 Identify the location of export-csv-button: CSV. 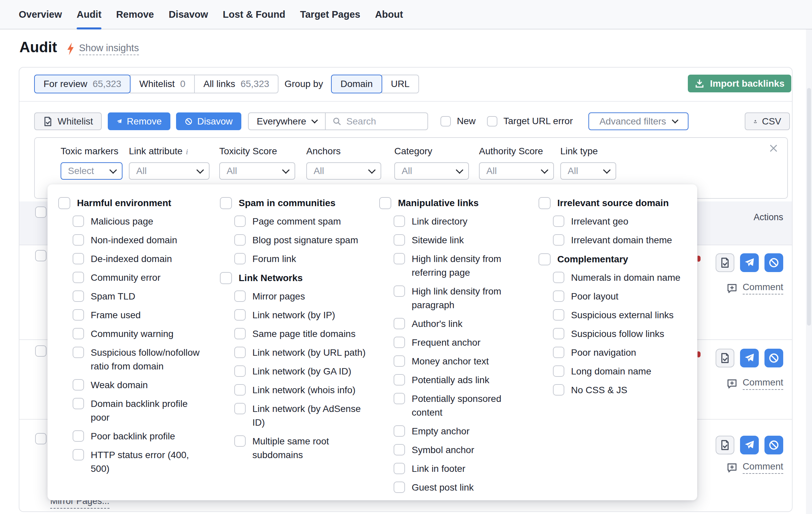
(767, 121).